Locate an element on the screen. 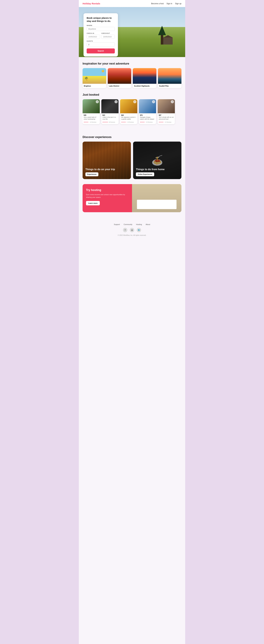 The height and width of the screenshot is (644, 264). booked-card-4: ♡ $87 Surf a break with an out and proud… is located at coordinates (166, 112).